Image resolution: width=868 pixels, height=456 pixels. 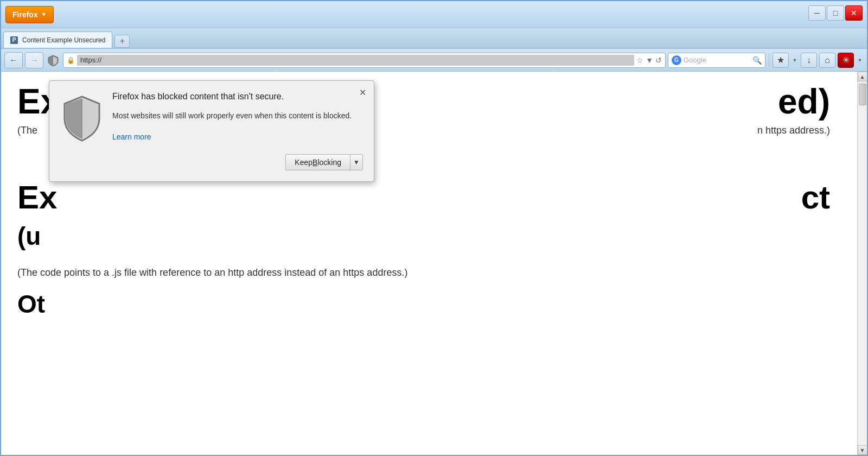 I want to click on window-controls: ─ □ ✕, so click(x=835, y=13).